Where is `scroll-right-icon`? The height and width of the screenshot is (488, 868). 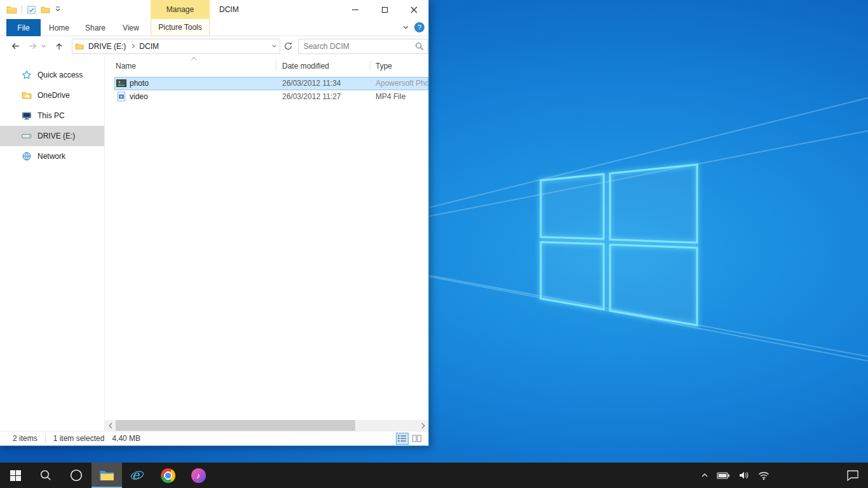
scroll-right-icon is located at coordinates (423, 426).